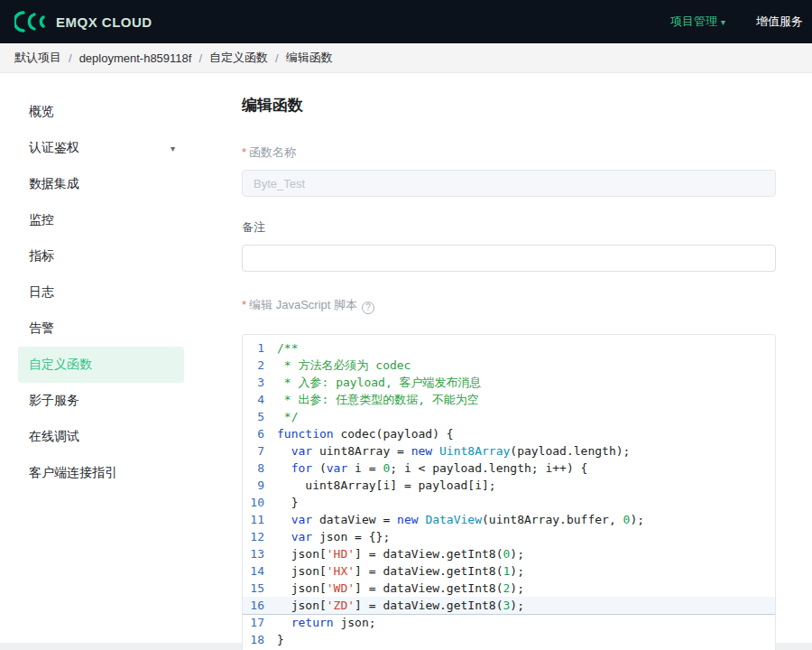 The height and width of the screenshot is (650, 812). I want to click on code-line-text: for (var i = 0; i < payload.length; i++)…, so click(432, 468).